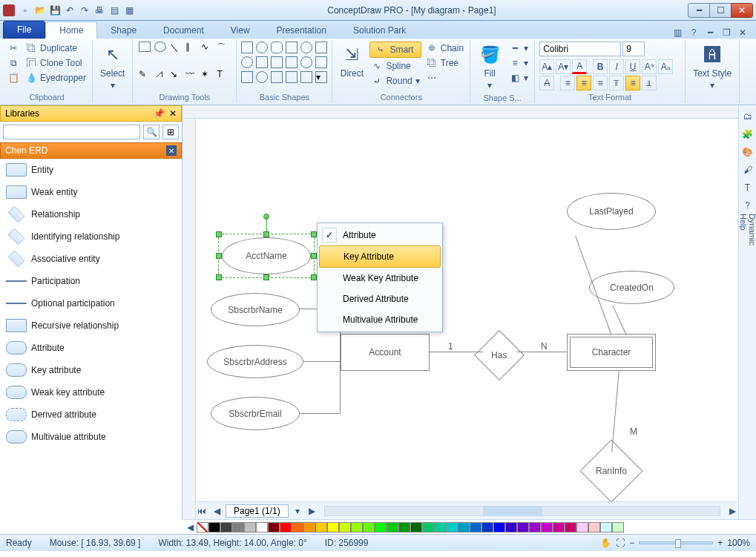  I want to click on tool-text-icon: T, so click(223, 74).